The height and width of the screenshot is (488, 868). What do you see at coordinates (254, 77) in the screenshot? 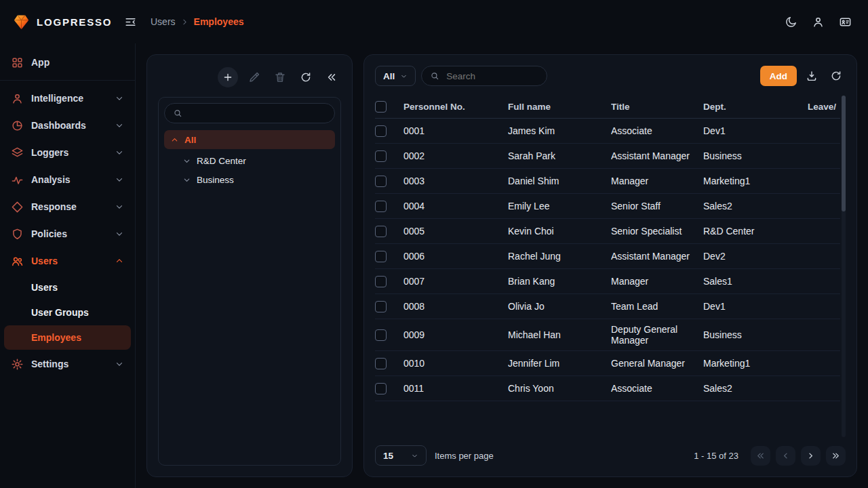
I see `edit-department-button` at bounding box center [254, 77].